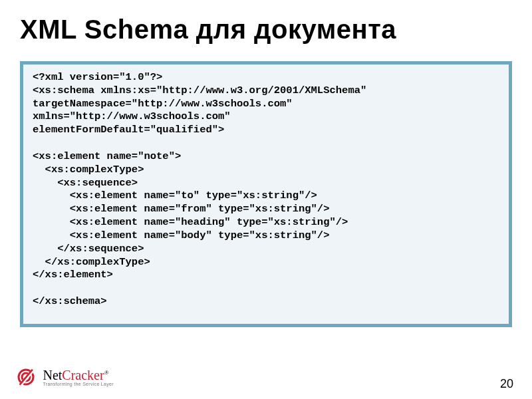 The width and height of the screenshot is (532, 399). What do you see at coordinates (78, 377) in the screenshot?
I see `brand-text: NetCracker® Transforming the Service Lay…` at bounding box center [78, 377].